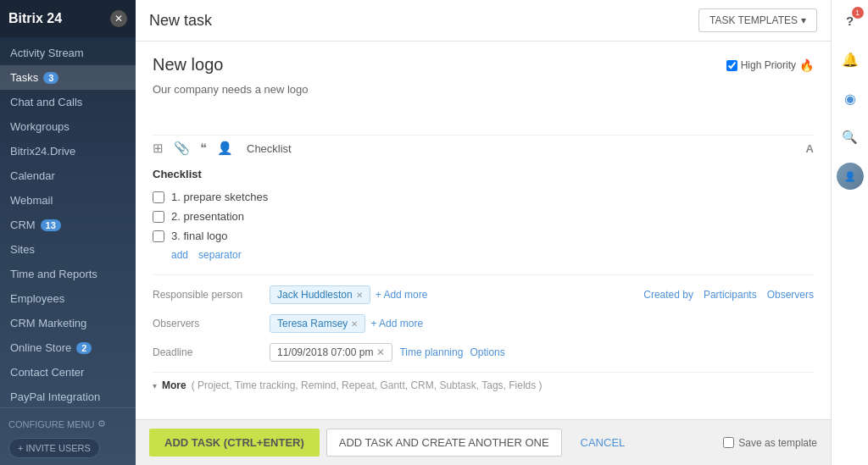 The image size is (868, 465). What do you see at coordinates (668, 295) in the screenshot?
I see `created-by-link: Created by` at bounding box center [668, 295].